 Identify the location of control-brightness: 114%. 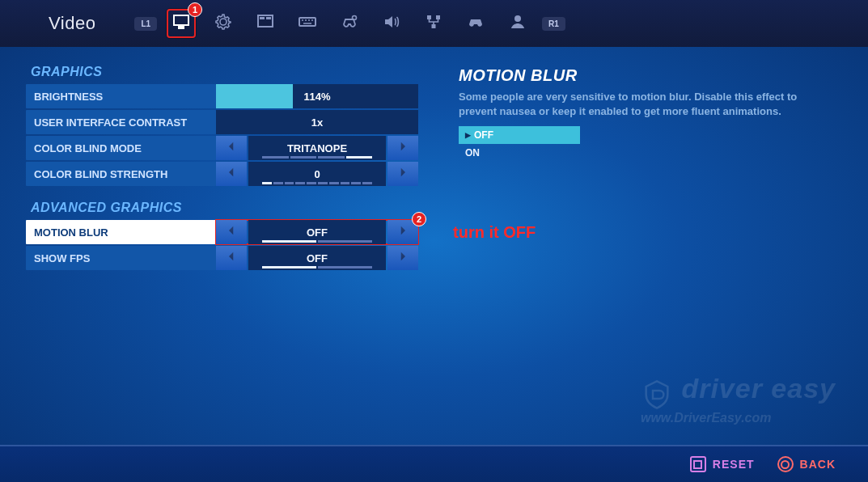
(317, 96).